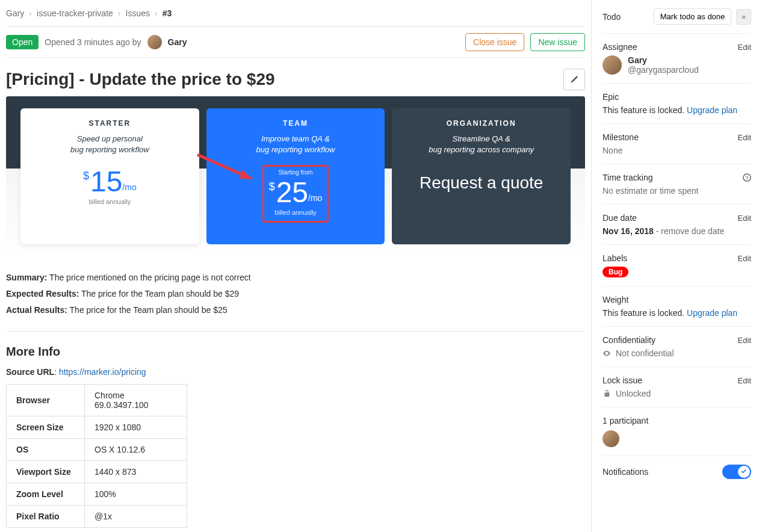 The height and width of the screenshot is (532, 762). What do you see at coordinates (677, 388) in the screenshot?
I see `sidebar-lock: Lock issue Edit Unlocked` at bounding box center [677, 388].